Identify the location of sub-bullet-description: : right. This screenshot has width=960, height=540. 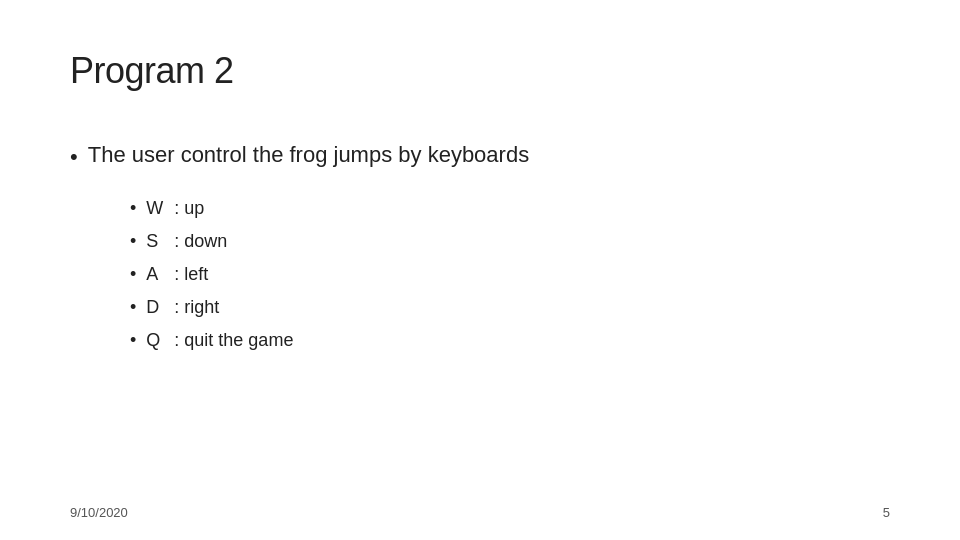
(196, 308).